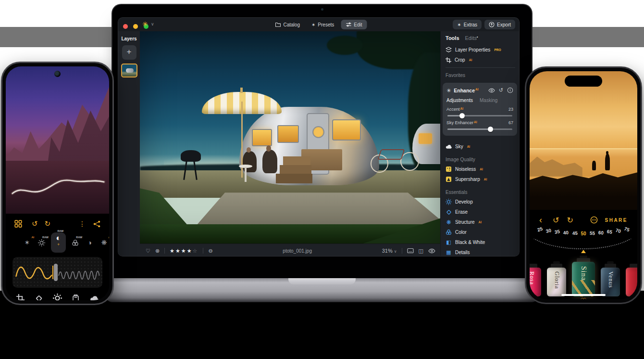  I want to click on film-red, so click(632, 280).